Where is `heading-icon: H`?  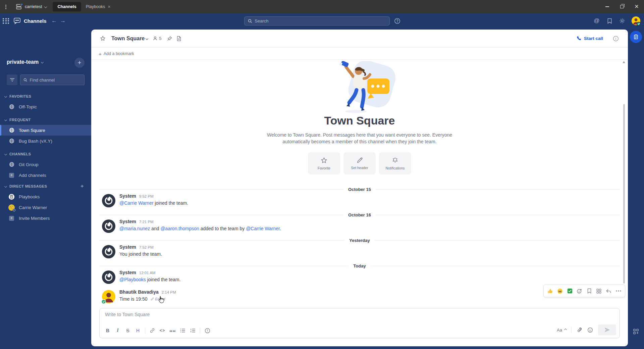
heading-icon: H is located at coordinates (138, 331).